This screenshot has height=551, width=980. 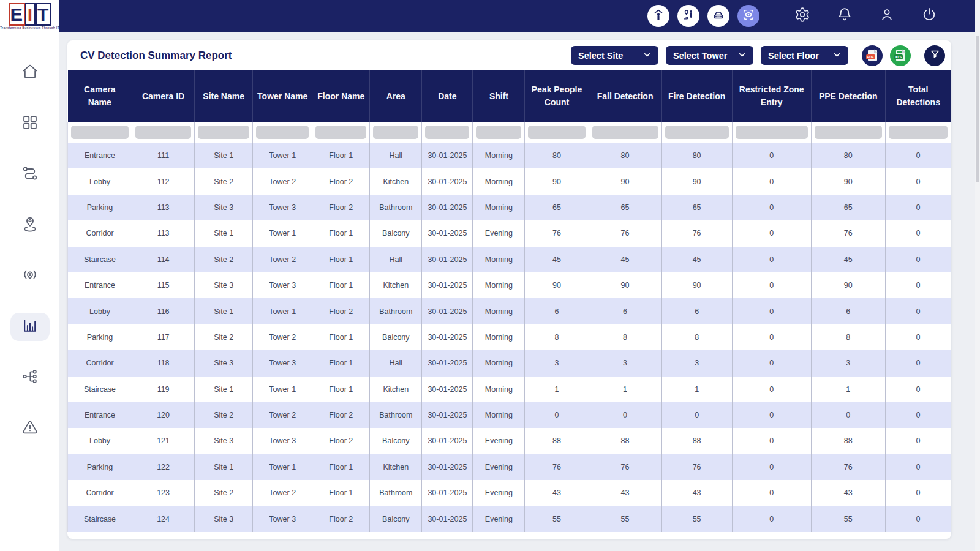 I want to click on sidebar-item-geofence, so click(x=30, y=276).